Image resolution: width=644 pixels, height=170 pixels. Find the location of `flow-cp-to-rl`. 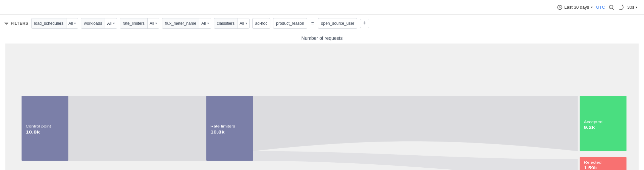

flow-cp-to-rl is located at coordinates (138, 129).